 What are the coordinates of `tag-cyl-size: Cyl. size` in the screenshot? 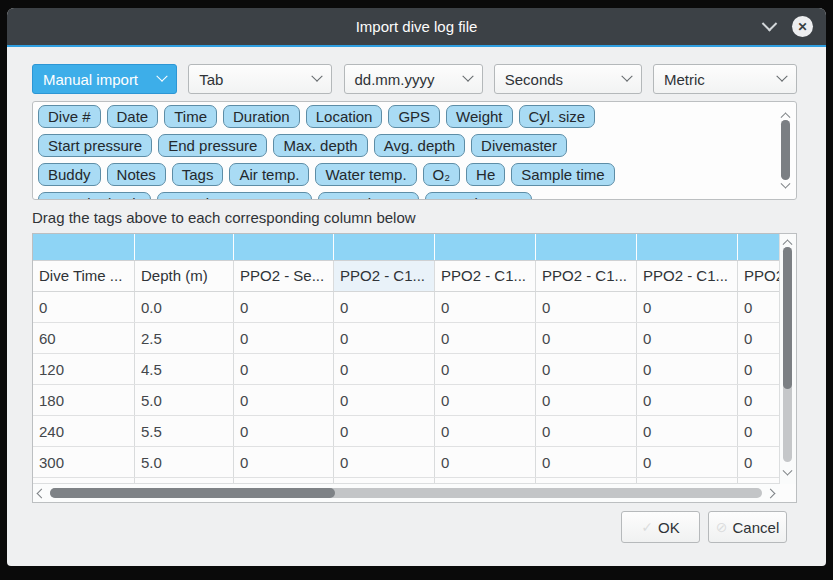 It's located at (558, 116).